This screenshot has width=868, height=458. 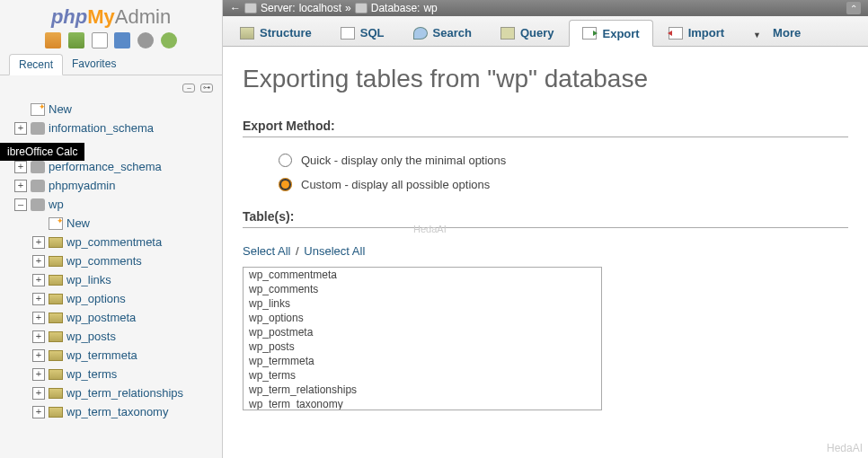 I want to click on tree-wp-new: New, so click(x=113, y=223).